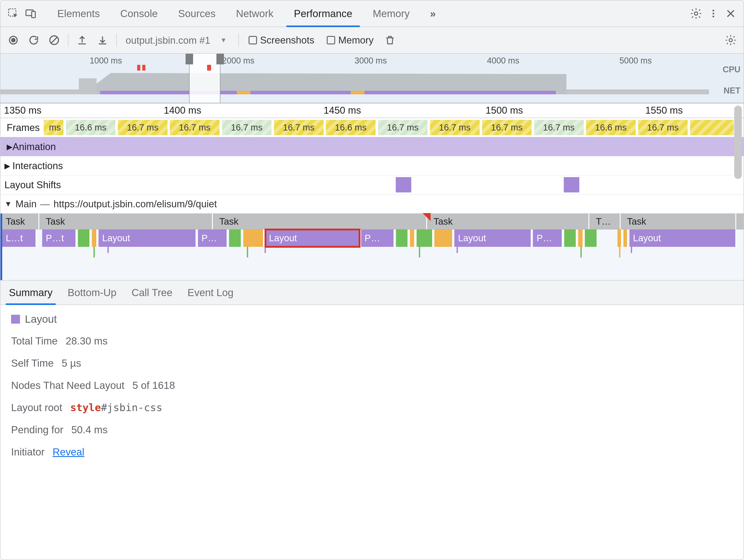  I want to click on timeline-overview: 1000 ms 2000 ms 3000 ms 4000 ms 5000 ms …, so click(372, 79).